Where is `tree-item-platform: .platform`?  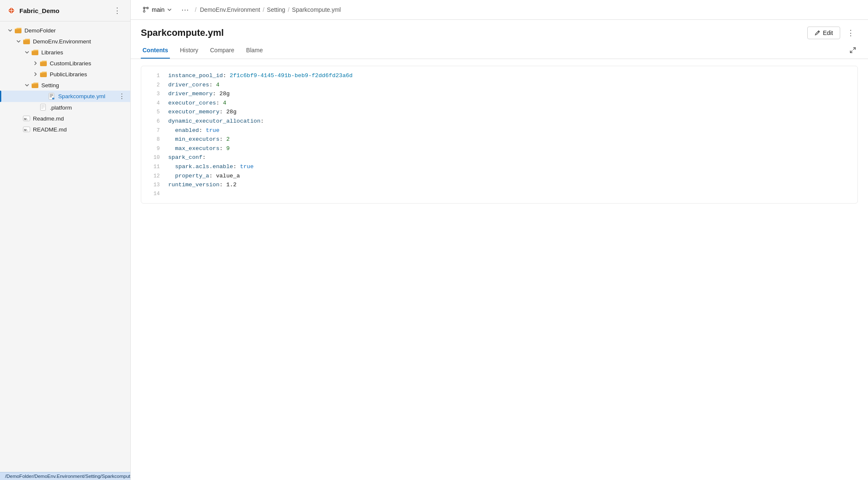
tree-item-platform: .platform is located at coordinates (65, 107).